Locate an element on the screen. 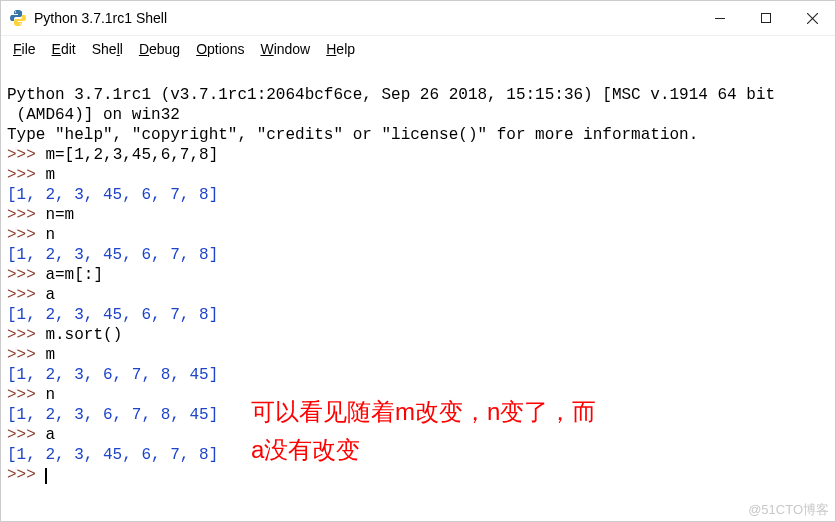 Image resolution: width=836 pixels, height=522 pixels. menu-file: File is located at coordinates (24, 49).